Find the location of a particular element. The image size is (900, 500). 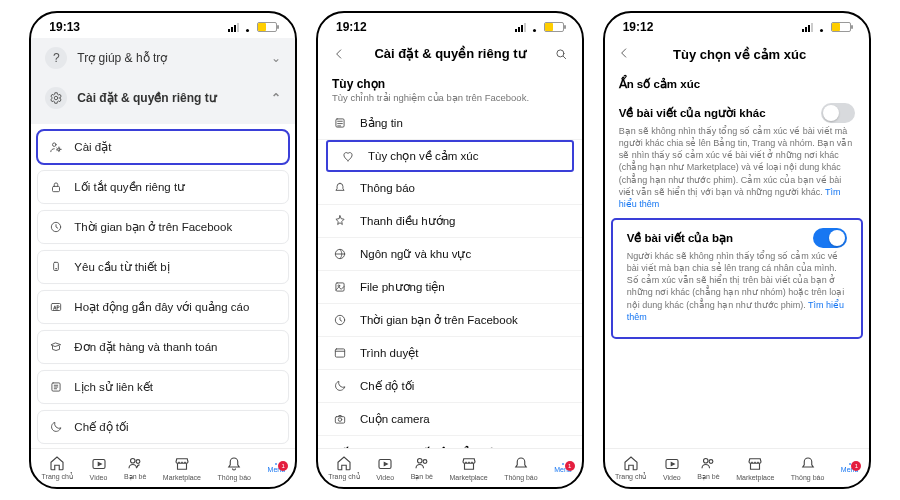

clock-icon is located at coordinates (340, 320).